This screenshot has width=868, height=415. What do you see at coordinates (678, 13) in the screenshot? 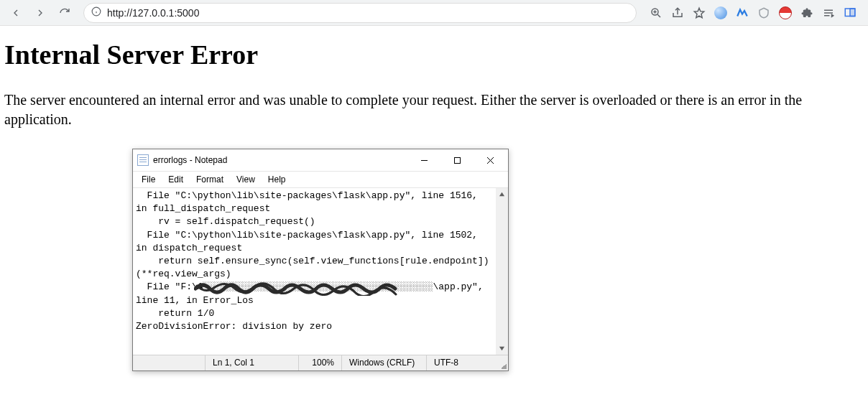
I see `share-icon` at bounding box center [678, 13].